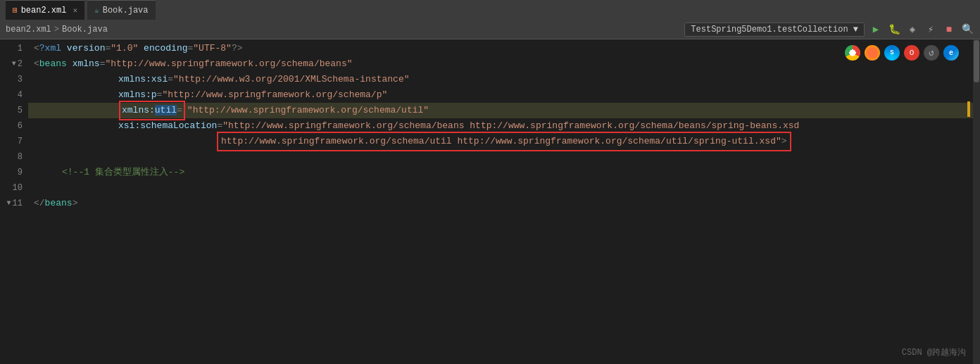  What do you see at coordinates (103, 64) in the screenshot?
I see `l2-eq: =` at bounding box center [103, 64].